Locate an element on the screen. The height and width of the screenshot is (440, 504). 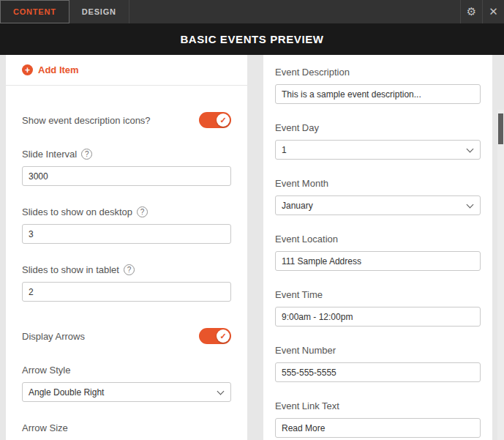
arrow-style-select: Angle Double Right is located at coordinates (127, 392).